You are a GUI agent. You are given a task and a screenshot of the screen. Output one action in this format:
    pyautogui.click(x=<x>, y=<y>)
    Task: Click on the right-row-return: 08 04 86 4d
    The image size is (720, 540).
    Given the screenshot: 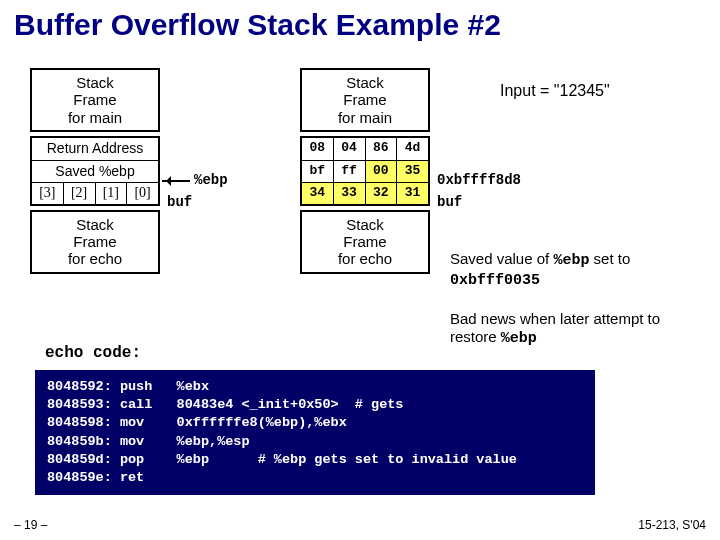 What is the action you would take?
    pyautogui.click(x=365, y=149)
    